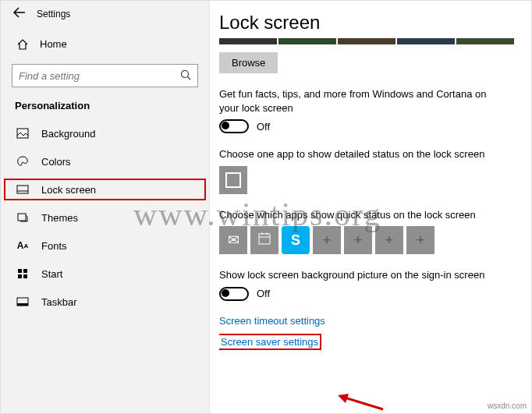  Describe the element at coordinates (105, 246) in the screenshot. I see `nav-fonts: AA Fonts` at that location.